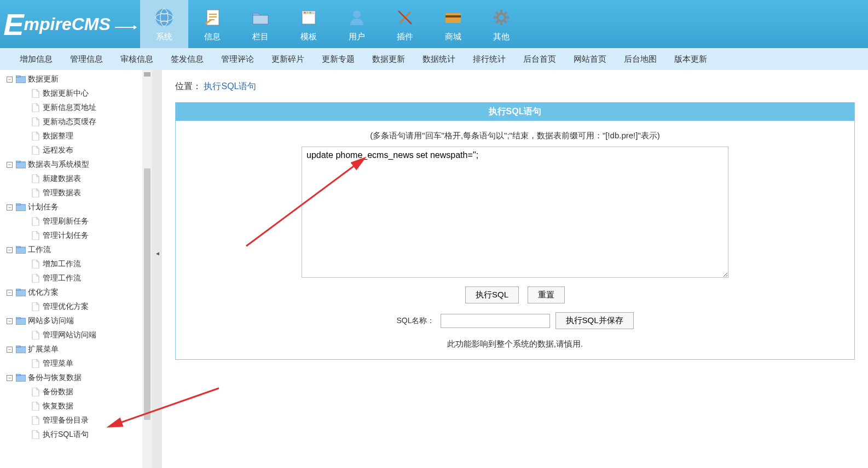  What do you see at coordinates (546, 295) in the screenshot?
I see `reset-button: 重置` at bounding box center [546, 295].